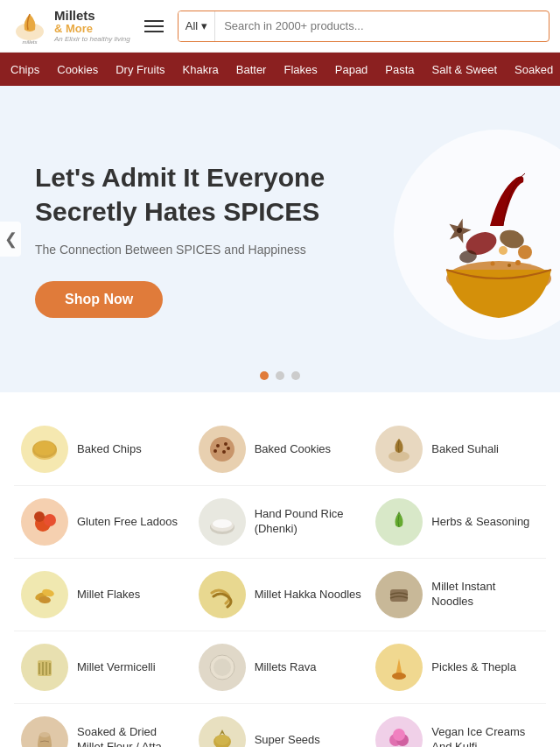 The width and height of the screenshot is (560, 747). I want to click on category-pickles-thepla-label: Pickles & Thepla, so click(474, 667).